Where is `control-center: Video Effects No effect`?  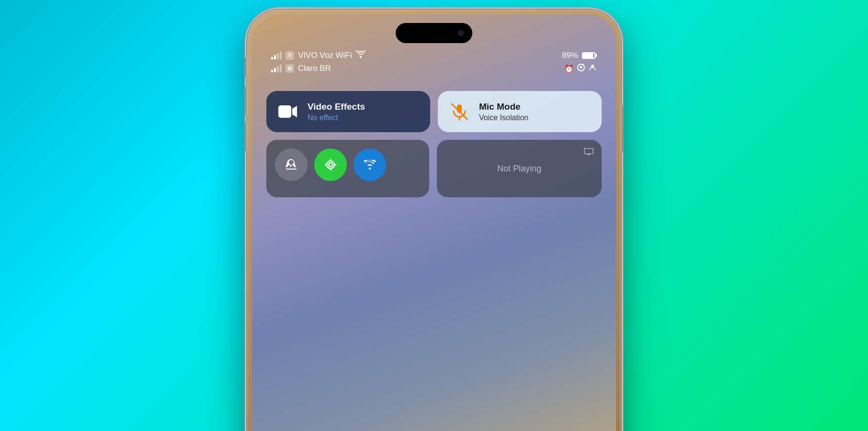
control-center: Video Effects No effect is located at coordinates (434, 148).